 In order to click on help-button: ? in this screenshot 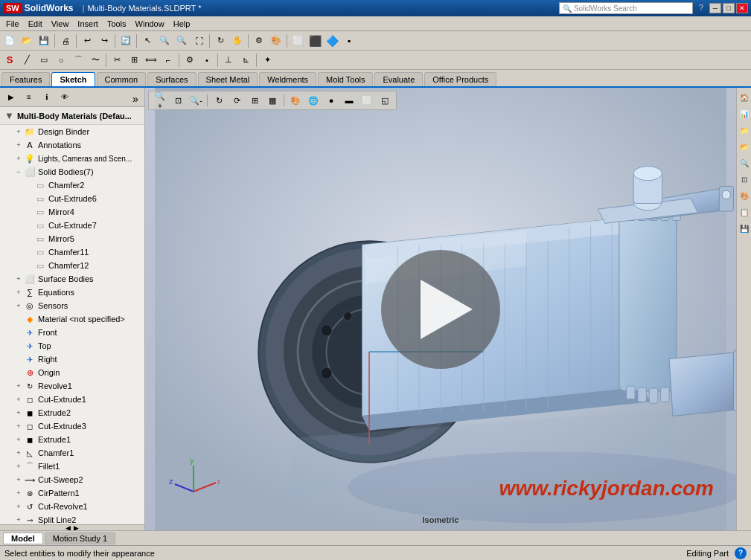, I will do `click(741, 553)`.